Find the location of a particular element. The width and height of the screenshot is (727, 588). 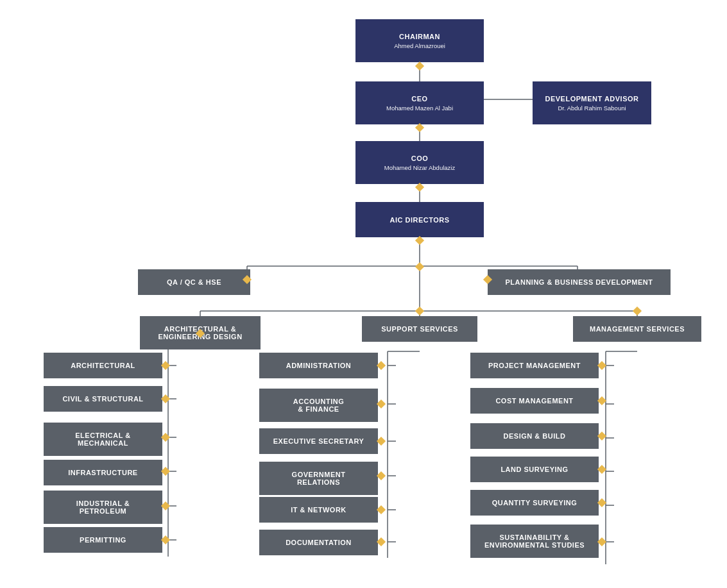

sustainability-box: SUSTAINABILITY & ENVIRONMENTAL STUDIES is located at coordinates (535, 541).